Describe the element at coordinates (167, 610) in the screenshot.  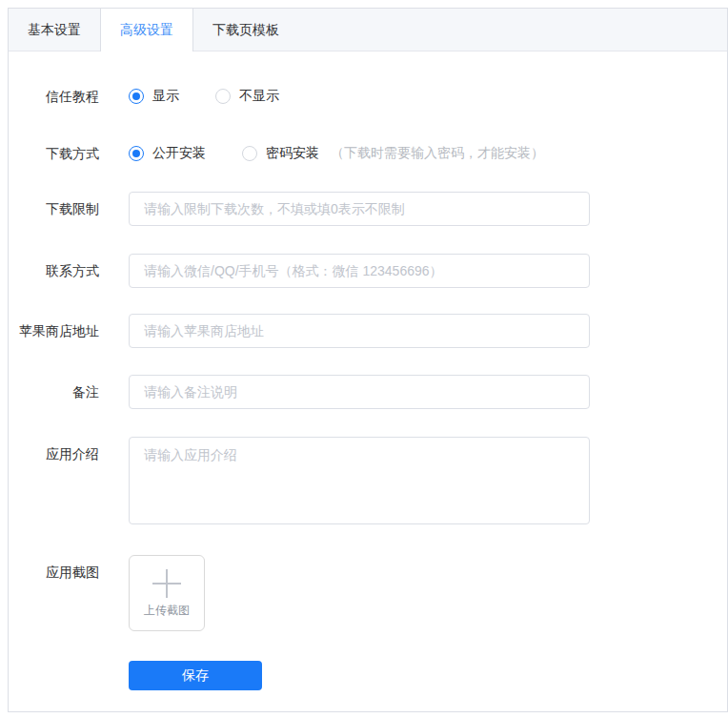
I see `upload-screenshot-label: 上传截图` at that location.